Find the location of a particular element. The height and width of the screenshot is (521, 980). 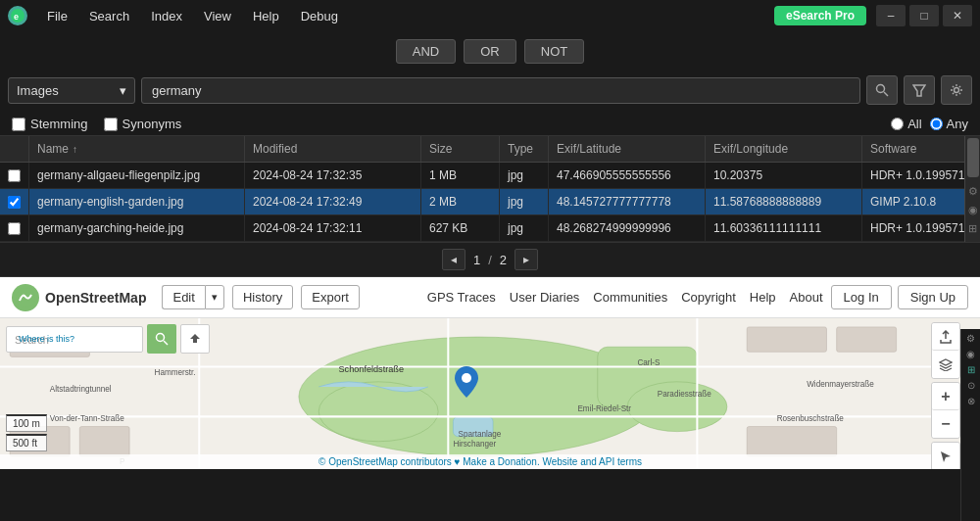

menu-file: File is located at coordinates (57, 16).